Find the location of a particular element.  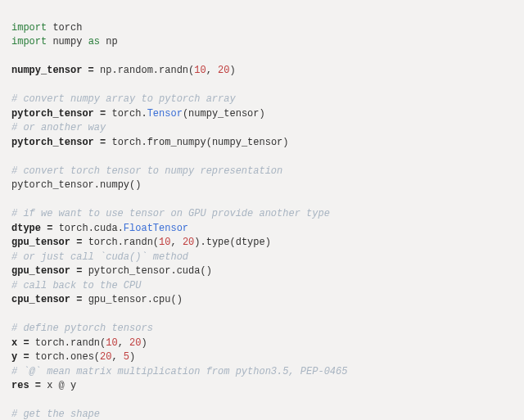

comment: # `@` mean matrix multiplication from py… is located at coordinates (179, 372).